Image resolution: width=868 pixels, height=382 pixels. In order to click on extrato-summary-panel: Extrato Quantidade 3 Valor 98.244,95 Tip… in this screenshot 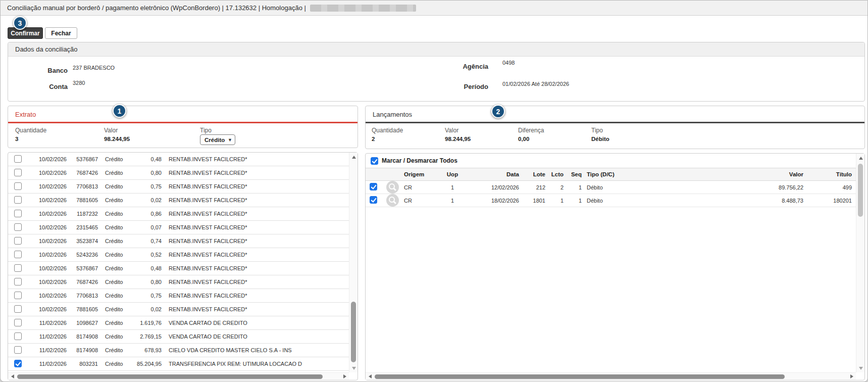, I will do `click(183, 127)`.